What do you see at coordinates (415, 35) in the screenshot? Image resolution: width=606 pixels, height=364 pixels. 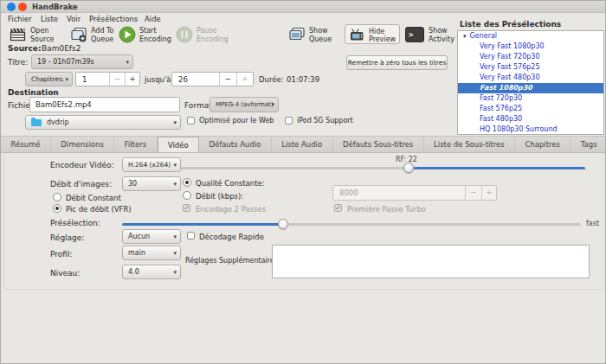 I see `show-activity-button: >` at bounding box center [415, 35].